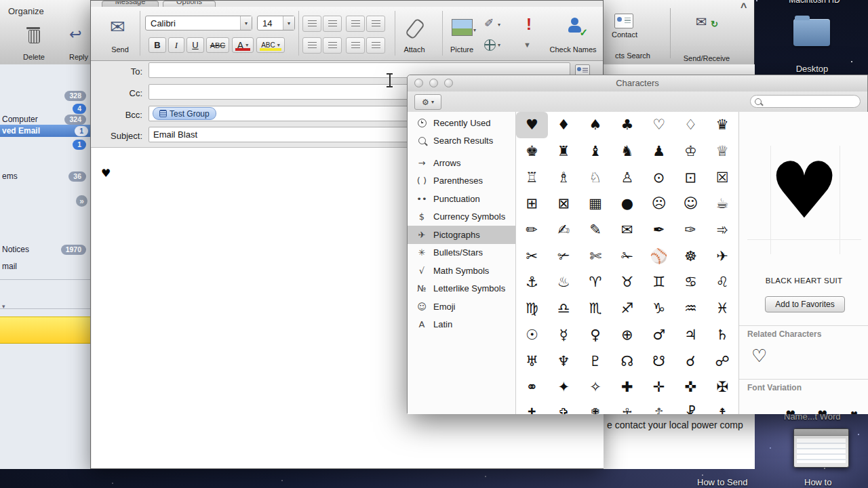 This screenshot has width=868, height=488. I want to click on glyph-cell: ♍, so click(532, 309).